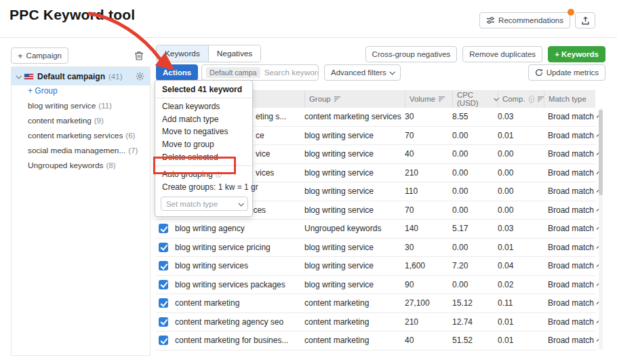  I want to click on trash-icon, so click(139, 56).